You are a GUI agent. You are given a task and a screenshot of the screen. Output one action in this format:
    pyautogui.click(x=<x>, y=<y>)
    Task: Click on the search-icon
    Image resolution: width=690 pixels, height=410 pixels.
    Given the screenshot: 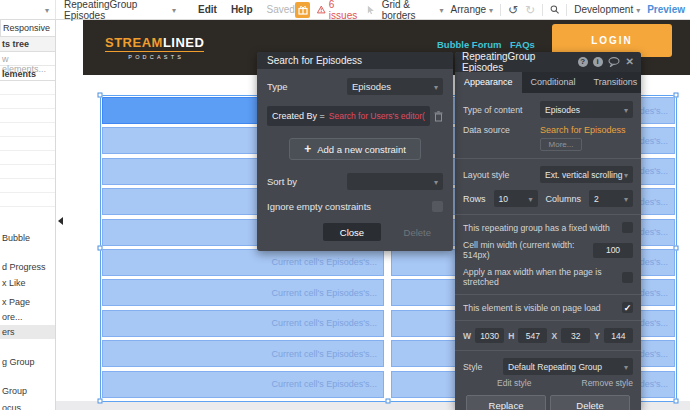 What is the action you would take?
    pyautogui.click(x=554, y=10)
    